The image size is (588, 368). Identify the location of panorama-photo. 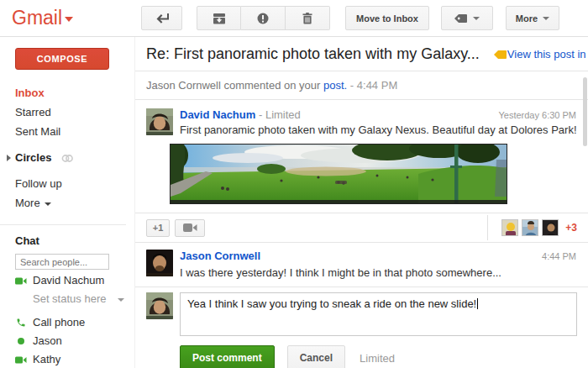
(339, 174).